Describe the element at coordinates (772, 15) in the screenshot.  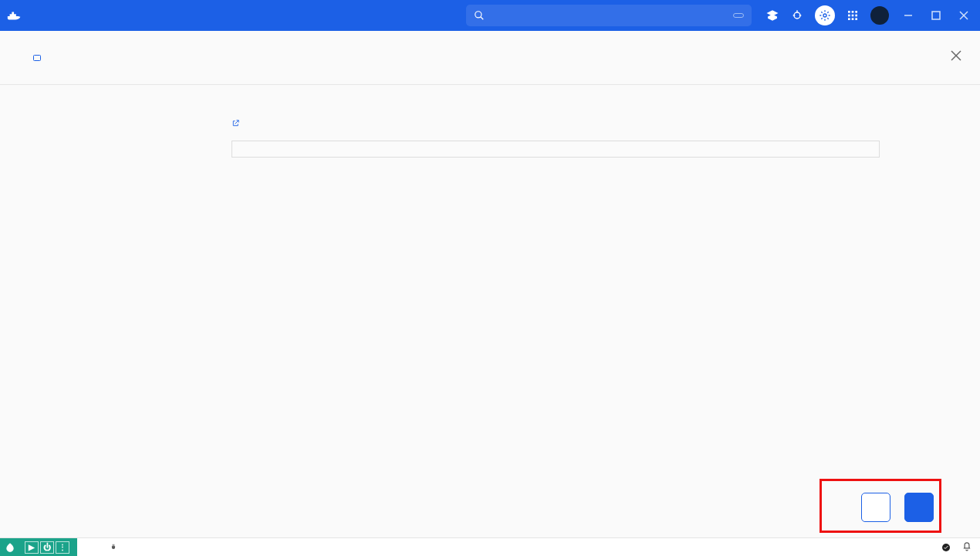
I see `learn-icon` at that location.